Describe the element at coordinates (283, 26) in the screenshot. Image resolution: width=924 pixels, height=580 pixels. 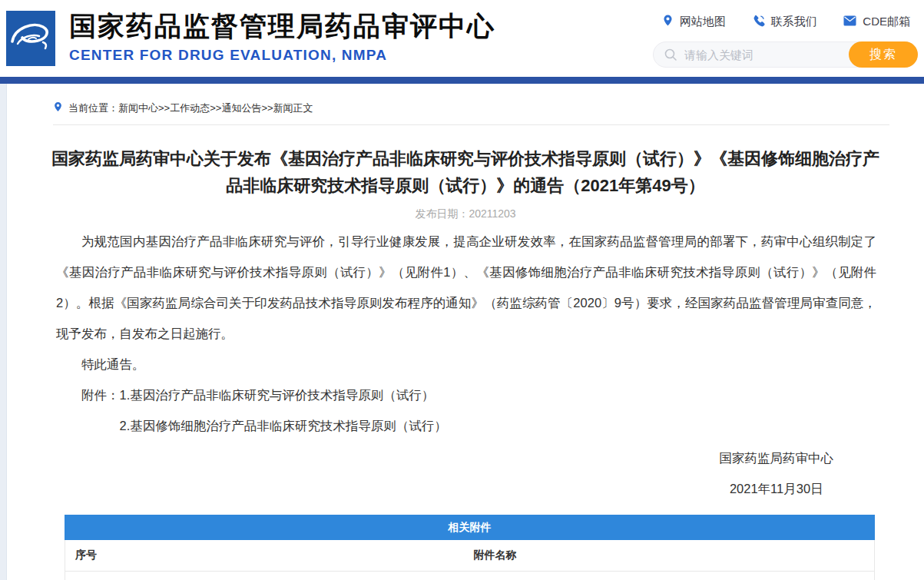
I see `site-title: 国家药品监督管理局药品审评中心` at that location.